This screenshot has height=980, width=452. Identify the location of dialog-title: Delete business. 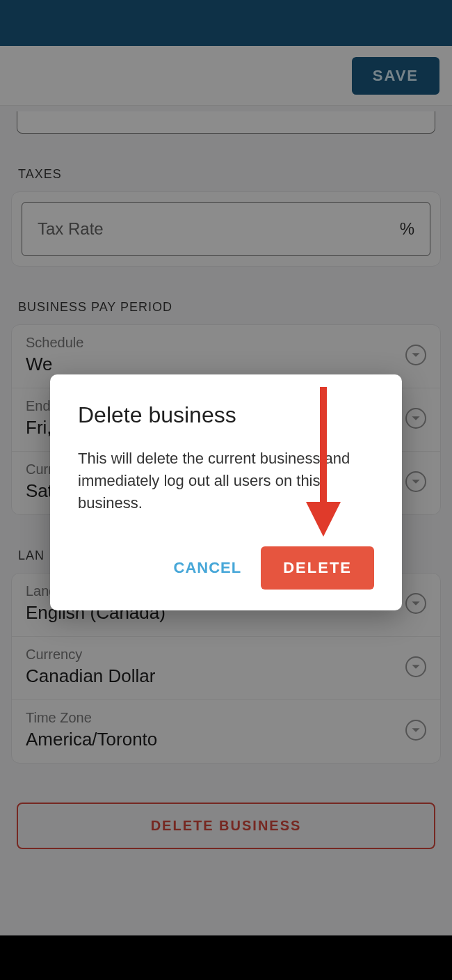
(226, 415).